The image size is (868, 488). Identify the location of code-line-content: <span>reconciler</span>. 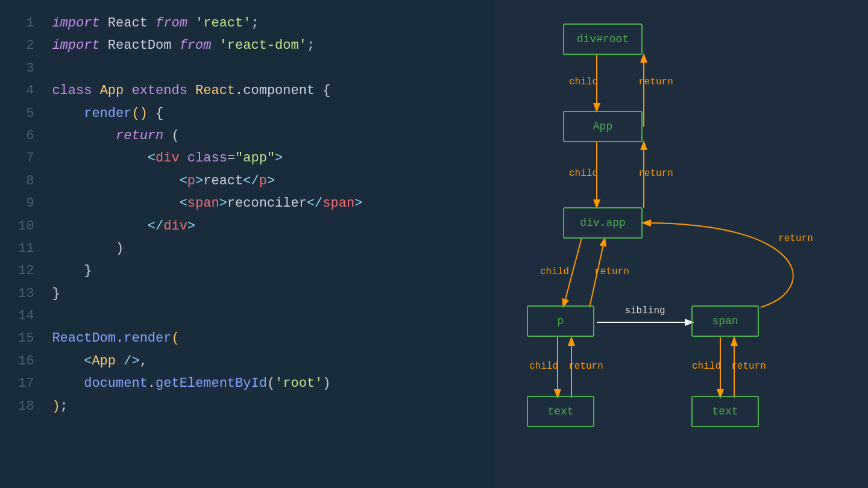
(264, 204).